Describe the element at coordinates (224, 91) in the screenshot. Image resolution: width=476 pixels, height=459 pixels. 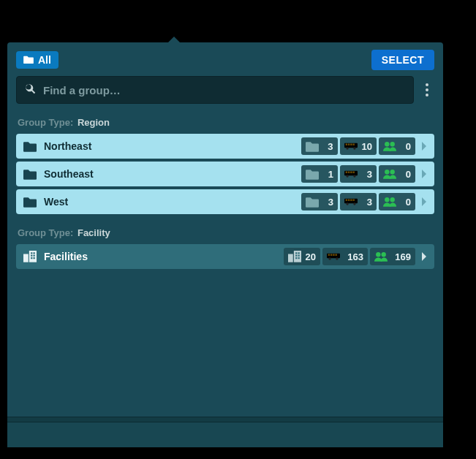
I see `search-input` at that location.